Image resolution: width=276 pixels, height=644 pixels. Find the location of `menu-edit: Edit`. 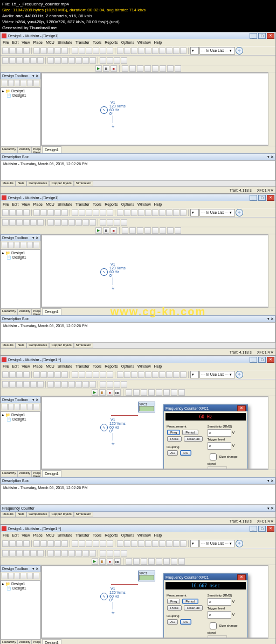

menu-edit: Edit is located at coordinates (15, 366).